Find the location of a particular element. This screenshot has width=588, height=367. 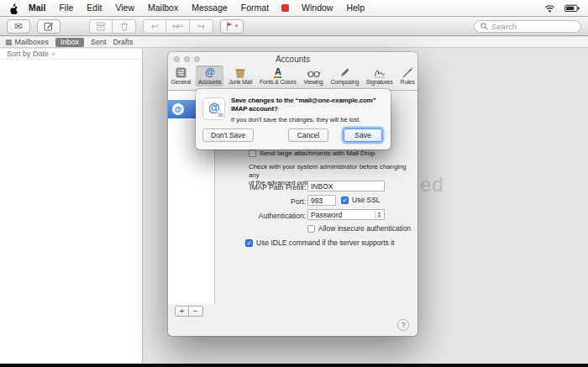

apple-menu is located at coordinates (14, 8).